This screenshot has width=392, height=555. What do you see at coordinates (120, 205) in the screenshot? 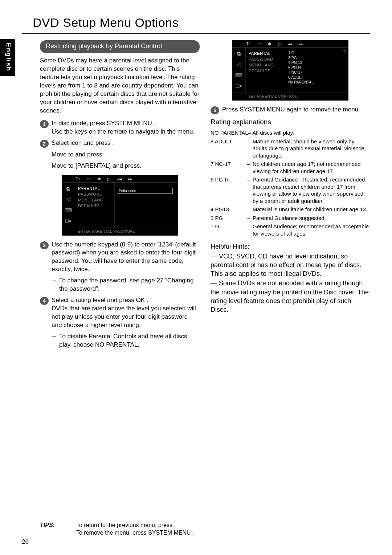
I see `osd-preview-1: T↕ ▭ ✱ ▷ ◂◂ ▸▸ ⧉ ◁ ⌨ ◻▸ PARENTAL PASSWOR…` at bounding box center [120, 205].